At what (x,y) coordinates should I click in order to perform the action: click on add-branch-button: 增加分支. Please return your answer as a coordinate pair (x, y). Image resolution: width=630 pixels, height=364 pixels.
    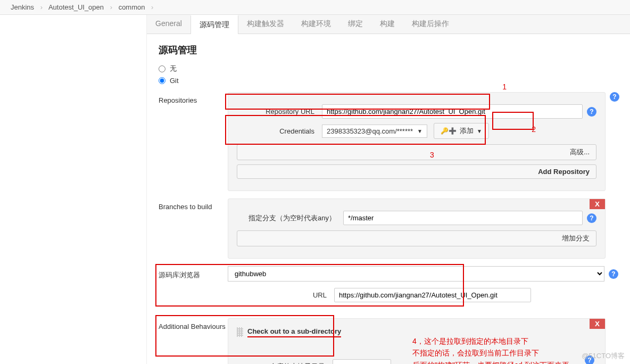
    Looking at the image, I should click on (417, 238).